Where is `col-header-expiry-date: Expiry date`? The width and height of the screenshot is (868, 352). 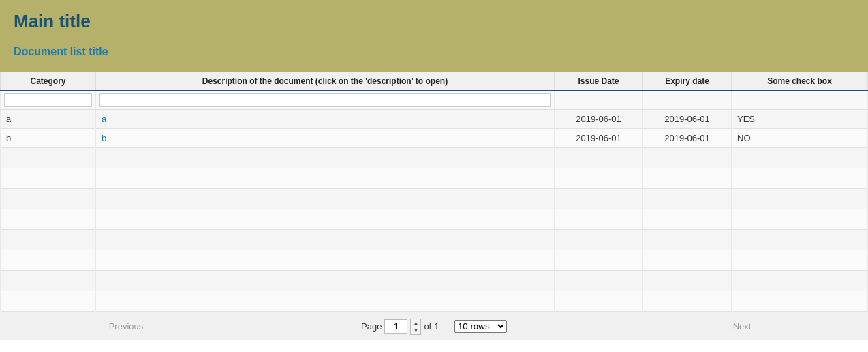 col-header-expiry-date: Expiry date is located at coordinates (687, 82).